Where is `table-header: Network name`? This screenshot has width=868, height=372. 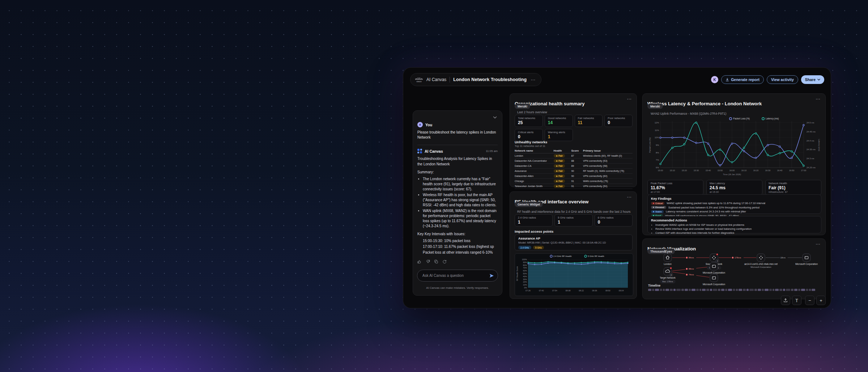 table-header: Network name is located at coordinates (534, 151).